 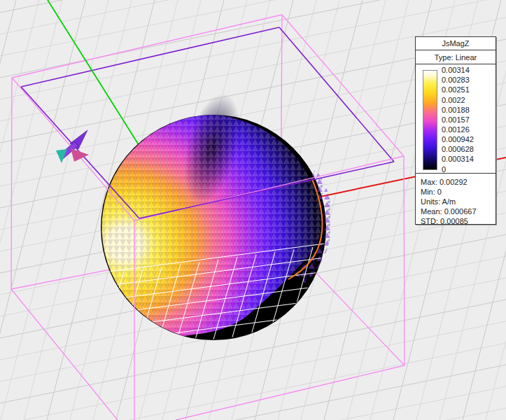 I want to click on colorbar, so click(x=430, y=120).